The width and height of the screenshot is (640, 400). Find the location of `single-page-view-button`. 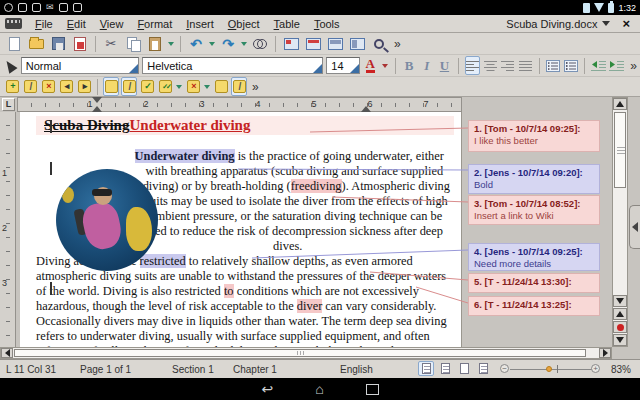

single-page-view-button is located at coordinates (426, 368).